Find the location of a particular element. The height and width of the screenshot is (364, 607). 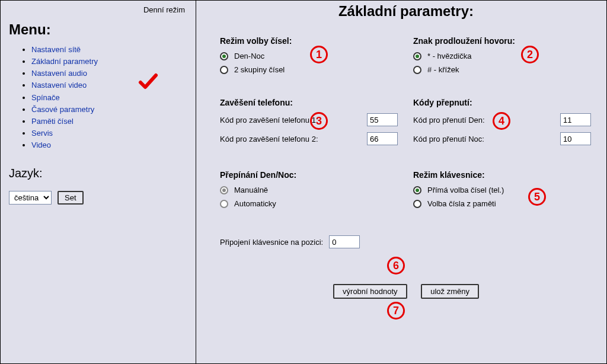

hangup1-label: Kód pro zavěšení telefonu 1: is located at coordinates (269, 120).